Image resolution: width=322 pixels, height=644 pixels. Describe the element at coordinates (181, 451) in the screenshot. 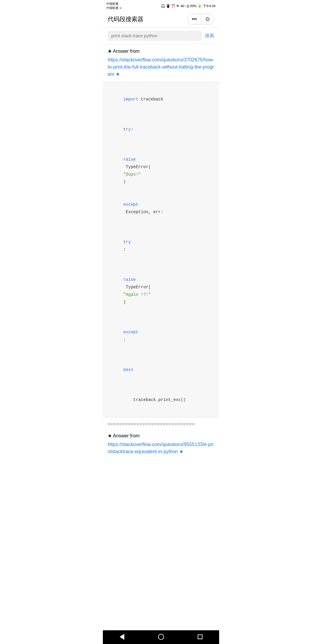

I see `star-icon-2-end: ★` at that location.